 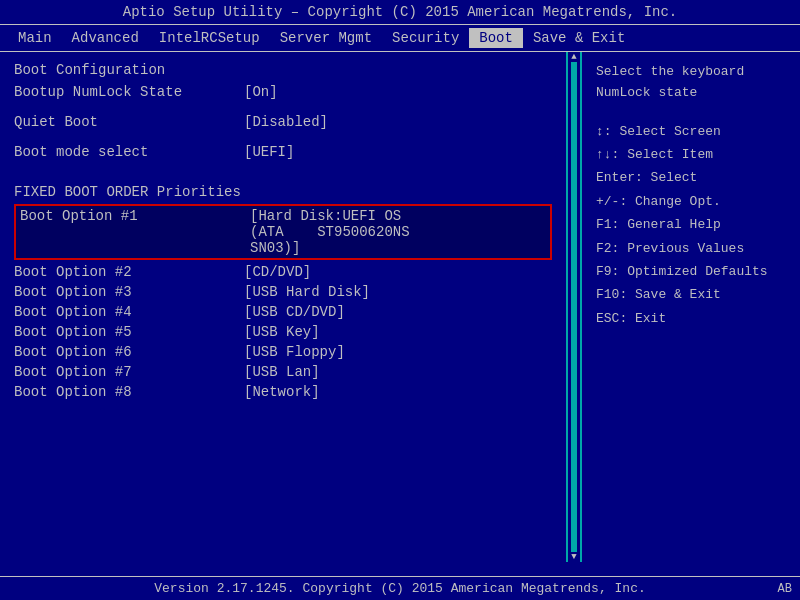 What do you see at coordinates (426, 38) in the screenshot?
I see `menu-item-security: Security` at bounding box center [426, 38].